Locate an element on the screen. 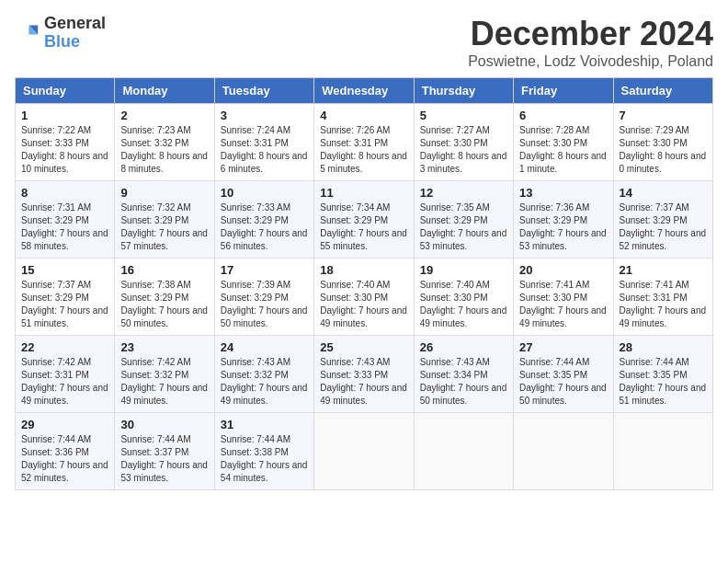  calendar-cell: 21Sunrise: 7:41 AMSunset: 3:31 PMDayligh… is located at coordinates (663, 297).